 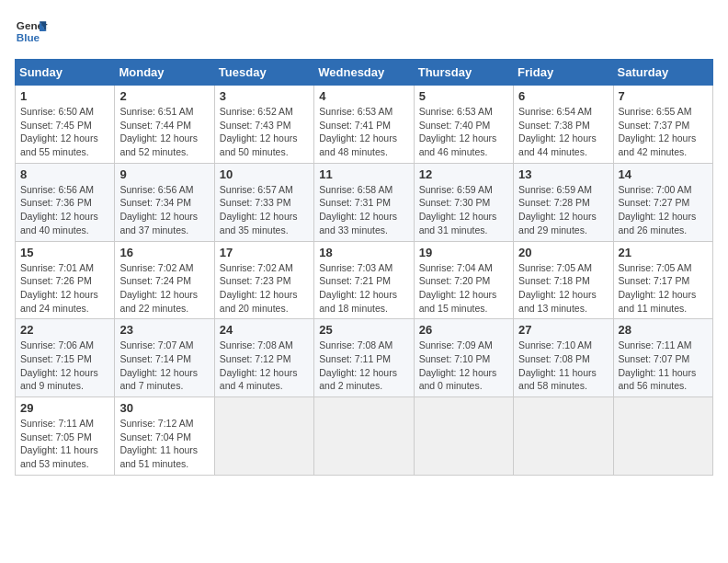 What do you see at coordinates (264, 202) in the screenshot?
I see `table-row: 10Sunrise: 6:57 AM Sunset: 7:33 PM Dayli…` at bounding box center [264, 202].